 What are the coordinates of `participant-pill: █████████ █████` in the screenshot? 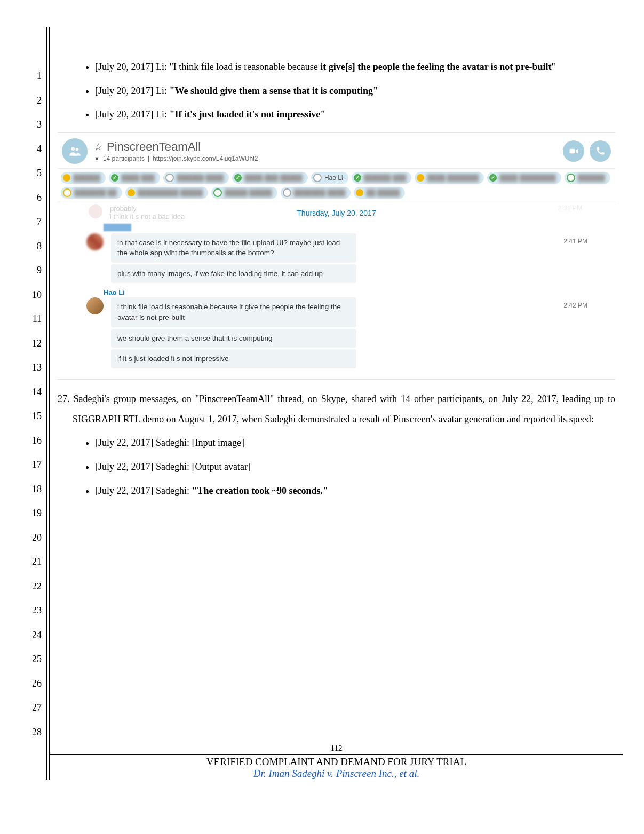 It's located at (166, 193).